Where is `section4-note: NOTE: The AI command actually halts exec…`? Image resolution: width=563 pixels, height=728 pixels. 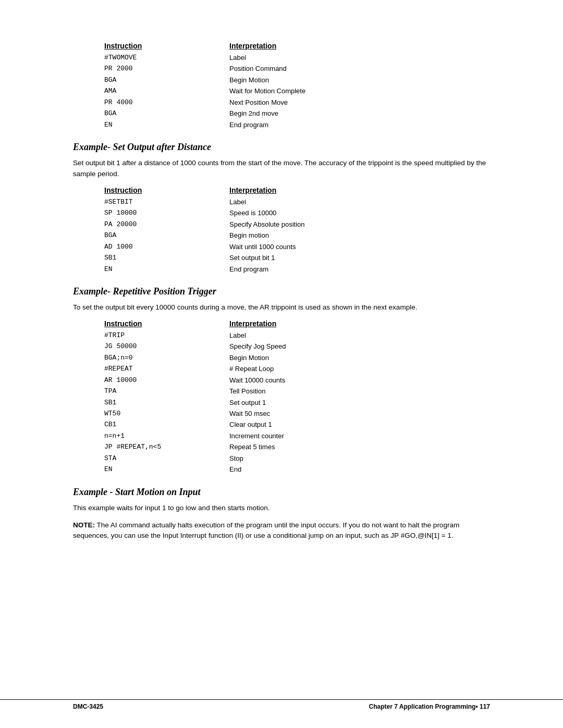
section4-note: NOTE: The AI command actually halts exec… is located at coordinates (282, 531).